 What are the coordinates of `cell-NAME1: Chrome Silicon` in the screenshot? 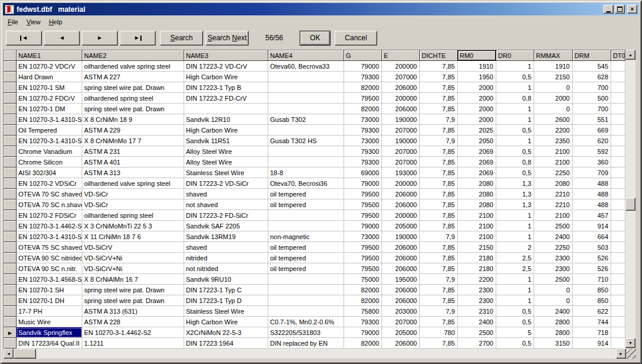 It's located at (50, 162).